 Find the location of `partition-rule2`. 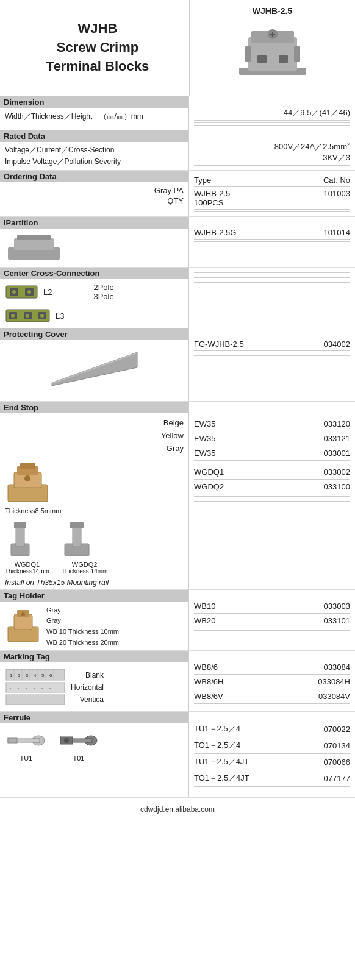

partition-rule2 is located at coordinates (272, 241).